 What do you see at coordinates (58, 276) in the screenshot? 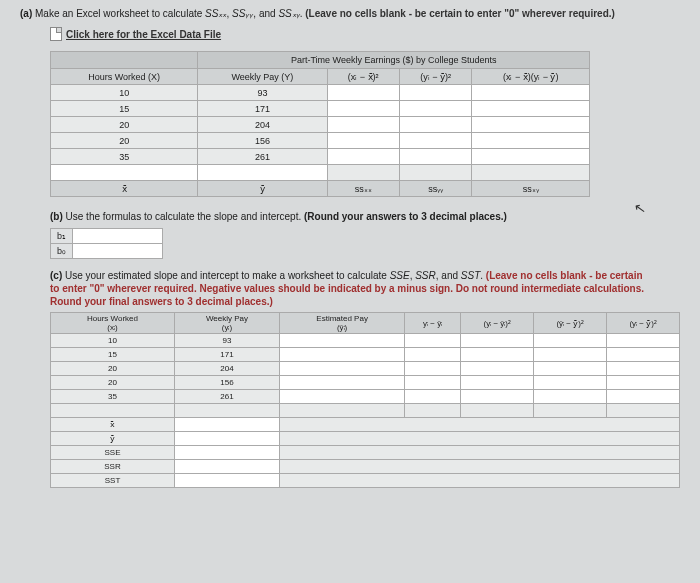
I see `pc-label: (c)` at bounding box center [58, 276].